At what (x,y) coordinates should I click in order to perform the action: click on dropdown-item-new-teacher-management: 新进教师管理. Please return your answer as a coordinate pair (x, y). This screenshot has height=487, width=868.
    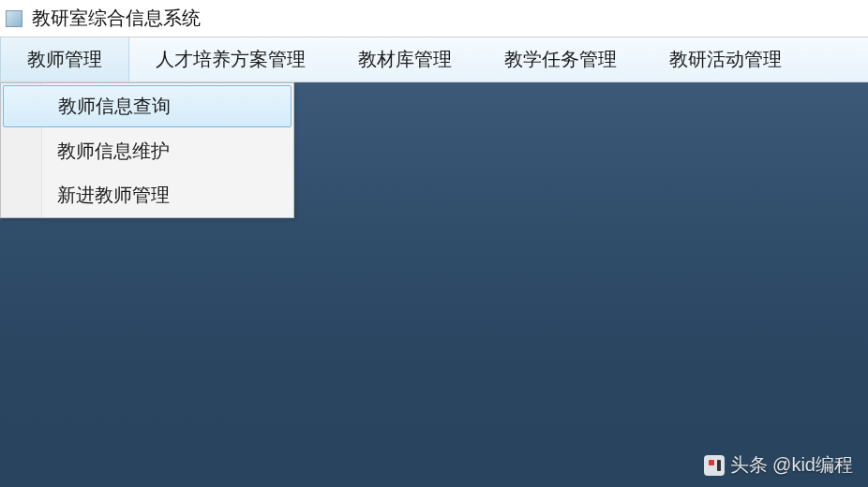
    Looking at the image, I should click on (147, 195).